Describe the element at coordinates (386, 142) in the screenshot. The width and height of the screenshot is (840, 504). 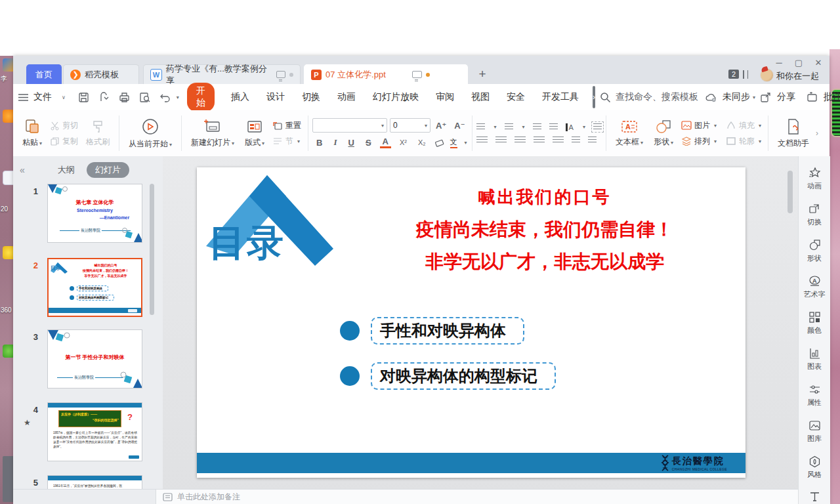
I see `font-color-button: A` at that location.